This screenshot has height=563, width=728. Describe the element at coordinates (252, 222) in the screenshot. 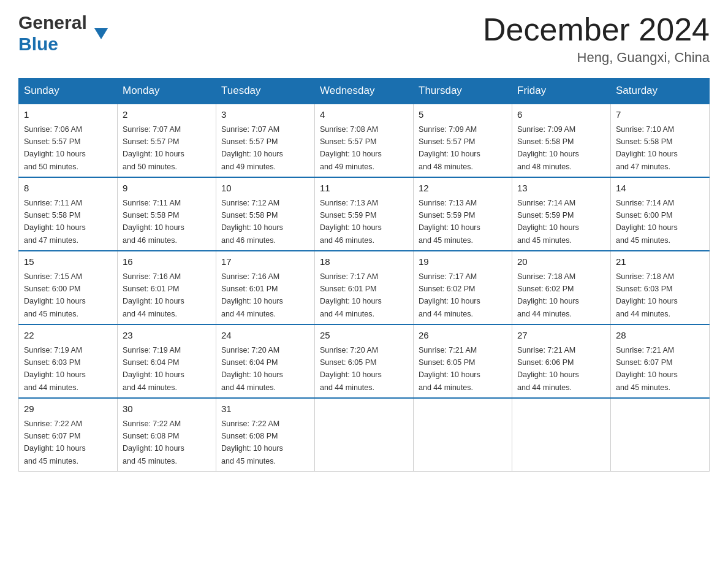

I see `day-info: Sunrise: 7:12 AMSunset: 5:58 PMDaylight:…` at that location.